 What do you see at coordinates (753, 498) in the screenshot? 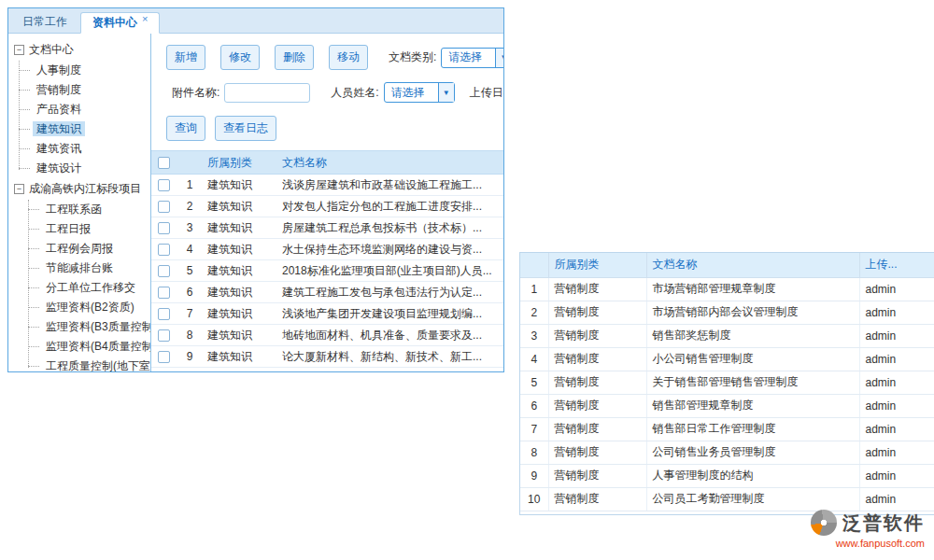
I see `row-doc-name: 公司员工考勤管理制度` at bounding box center [753, 498].